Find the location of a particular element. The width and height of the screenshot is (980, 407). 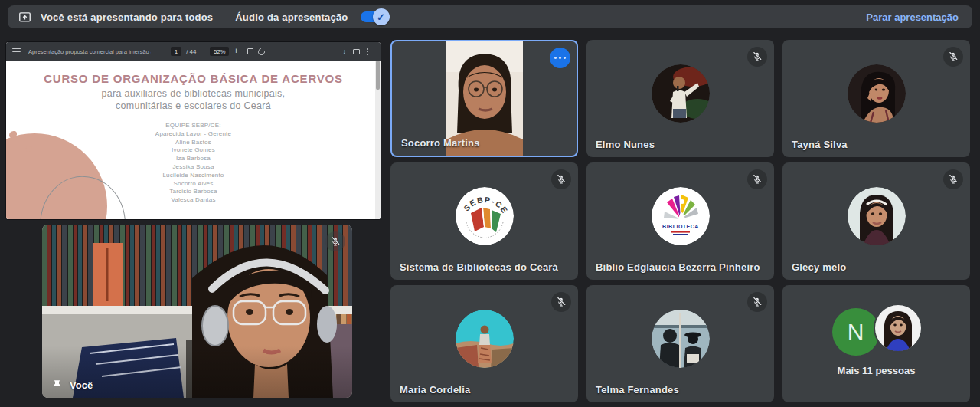

overflow-count-label: Mais 11 pessoas is located at coordinates (876, 371).